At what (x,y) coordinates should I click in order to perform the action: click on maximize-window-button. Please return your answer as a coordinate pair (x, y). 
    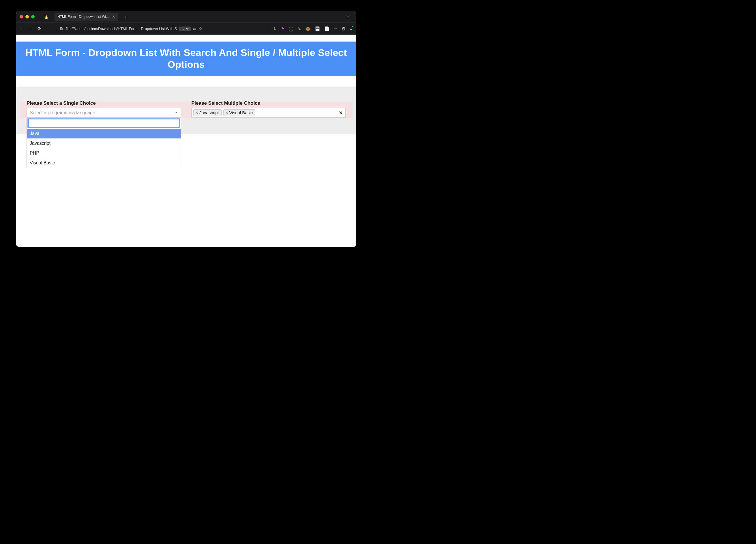
    Looking at the image, I should click on (33, 17).